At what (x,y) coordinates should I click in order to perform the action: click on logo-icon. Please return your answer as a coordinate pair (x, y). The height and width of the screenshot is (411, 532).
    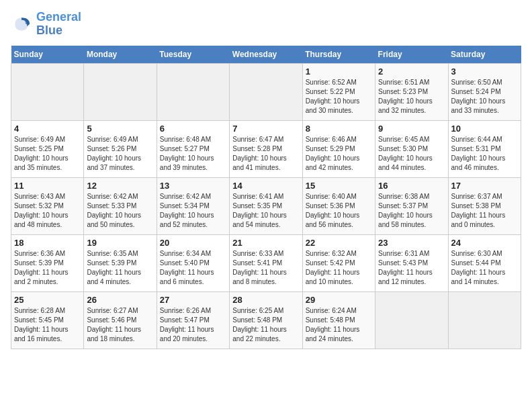
    Looking at the image, I should click on (21, 24).